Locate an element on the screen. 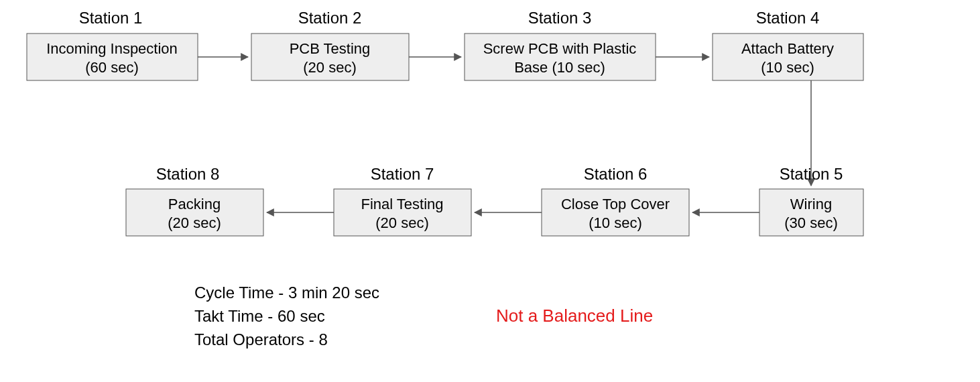 This screenshot has height=382, width=980. station-6-label: Station 6 is located at coordinates (615, 174).